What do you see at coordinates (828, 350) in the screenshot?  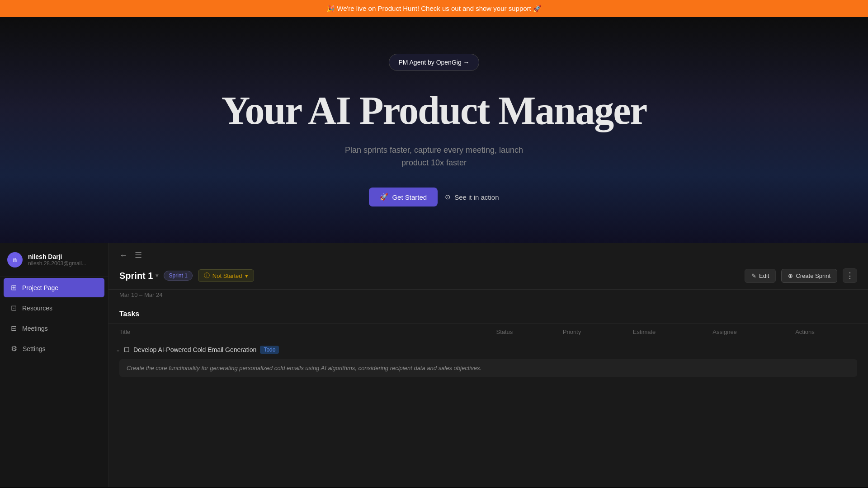 I see `task-actions` at bounding box center [828, 350].